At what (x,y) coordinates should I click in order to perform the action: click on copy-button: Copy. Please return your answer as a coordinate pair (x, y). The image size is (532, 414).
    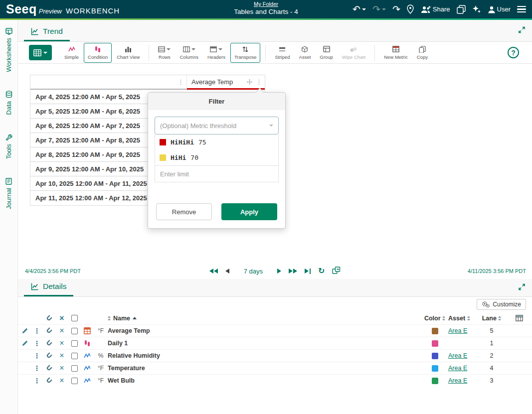
    Looking at the image, I should click on (422, 53).